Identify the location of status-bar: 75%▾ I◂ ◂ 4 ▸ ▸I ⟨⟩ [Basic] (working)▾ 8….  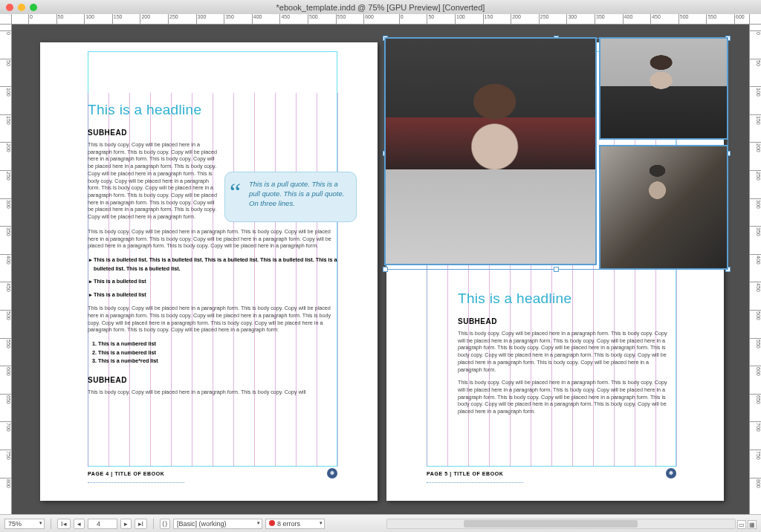
(380, 523).